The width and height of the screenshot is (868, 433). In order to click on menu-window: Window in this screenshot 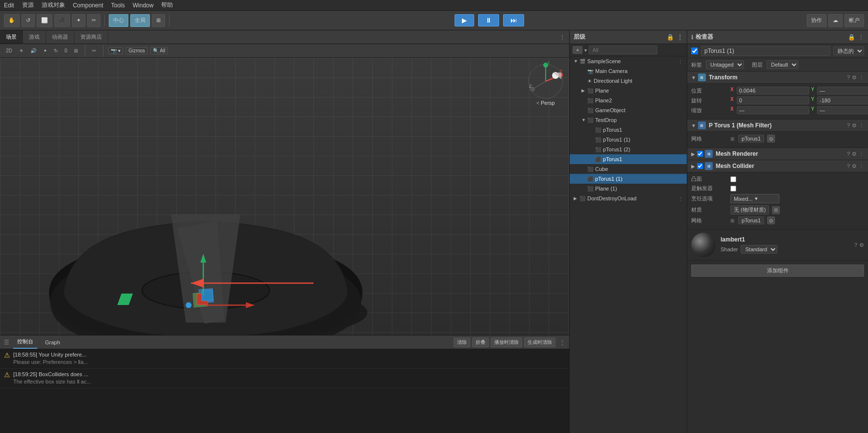, I will do `click(143, 5)`.